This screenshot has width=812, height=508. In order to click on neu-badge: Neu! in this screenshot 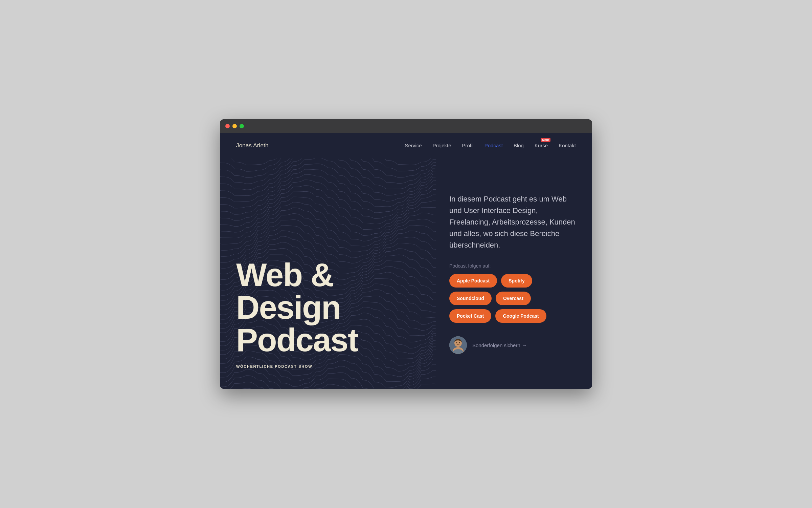, I will do `click(545, 140)`.